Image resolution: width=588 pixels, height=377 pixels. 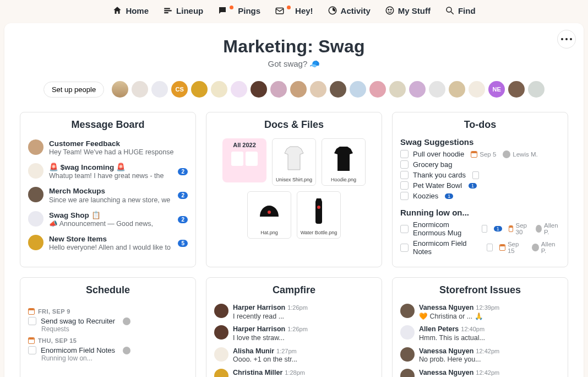 What do you see at coordinates (118, 152) in the screenshot?
I see `message-snippet: Hey Team! We've had a HUGE response` at bounding box center [118, 152].